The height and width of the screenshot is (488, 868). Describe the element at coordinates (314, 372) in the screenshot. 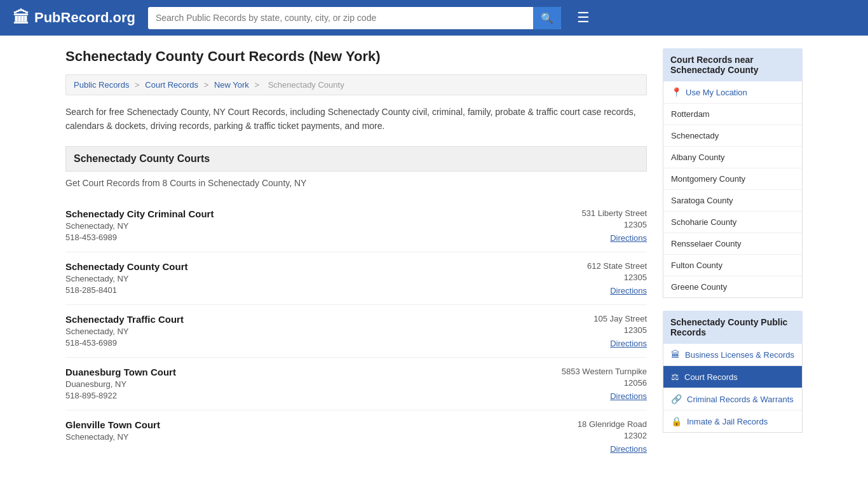

I see `court-name: Duanesburg Town Court` at that location.